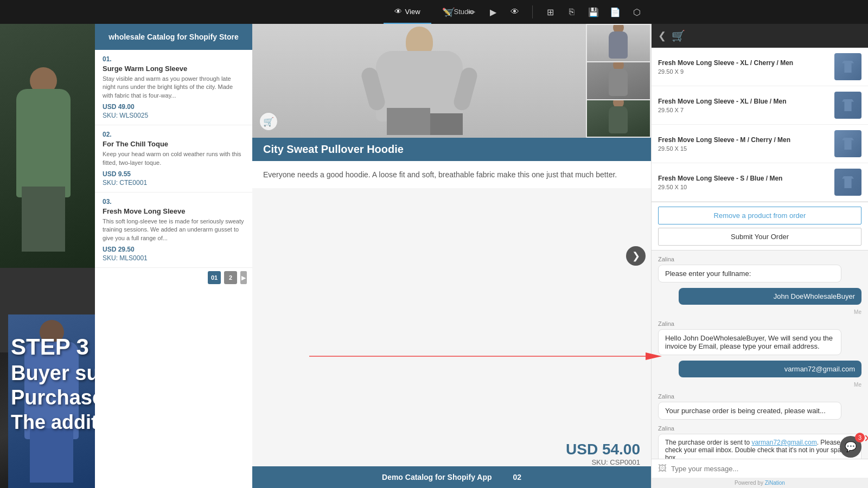  Describe the element at coordinates (760, 227) in the screenshot. I see `order-actions: Remove a product from order Submit Your …` at that location.